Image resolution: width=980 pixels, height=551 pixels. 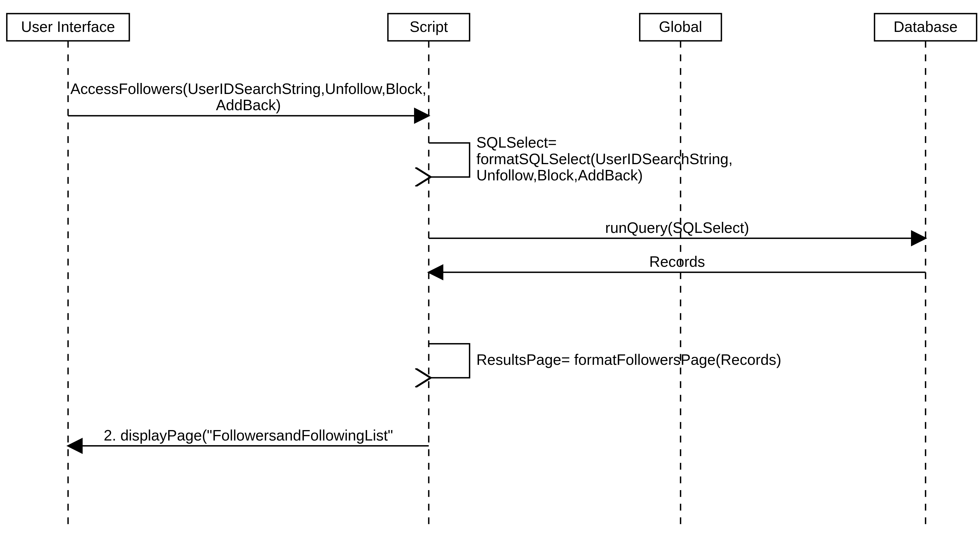 I want to click on message-m2: SQLSelect=formatSQLSelect(UserIDSearchSt…, so click(x=581, y=159).